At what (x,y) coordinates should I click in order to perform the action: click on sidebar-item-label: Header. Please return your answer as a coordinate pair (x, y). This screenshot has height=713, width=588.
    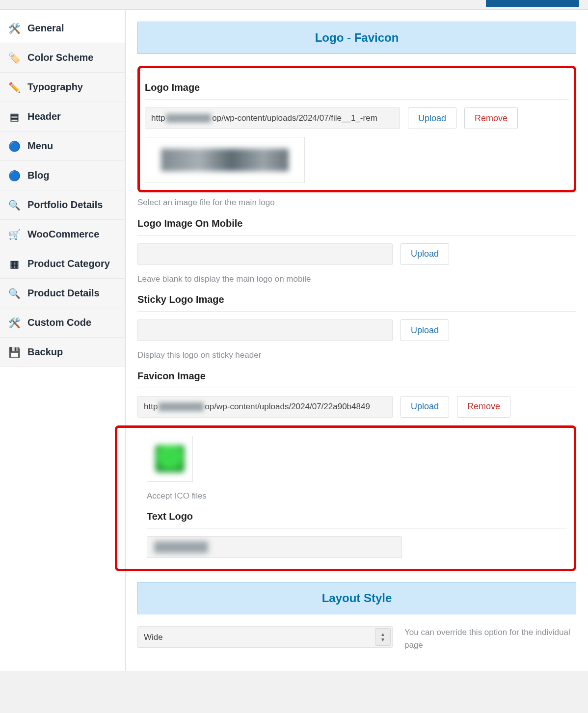
    Looking at the image, I should click on (44, 117).